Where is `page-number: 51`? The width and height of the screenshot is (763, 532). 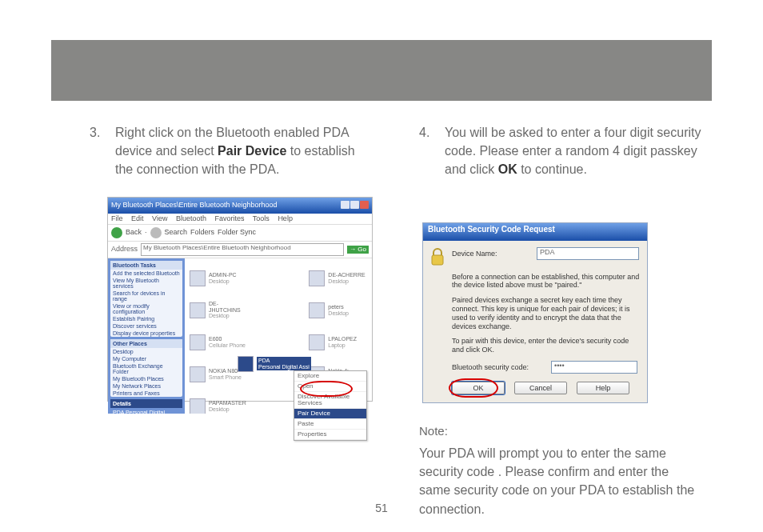 page-number: 51 is located at coordinates (382, 508).